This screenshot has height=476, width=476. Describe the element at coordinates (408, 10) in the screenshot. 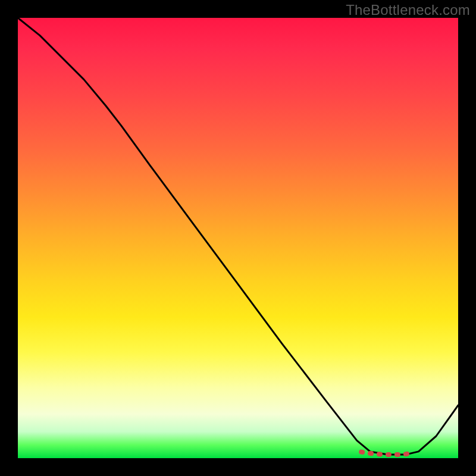

I see `watermark-text: TheBottleneck.com` at that location.